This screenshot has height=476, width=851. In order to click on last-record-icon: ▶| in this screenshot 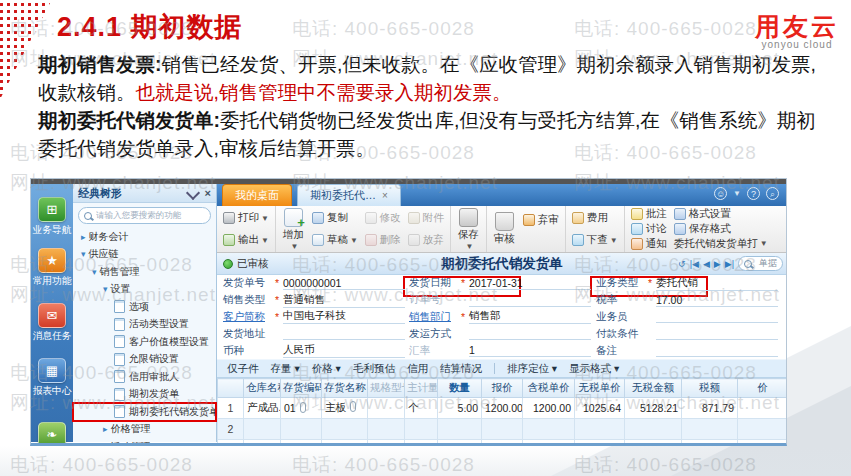, I will do `click(730, 264)`.